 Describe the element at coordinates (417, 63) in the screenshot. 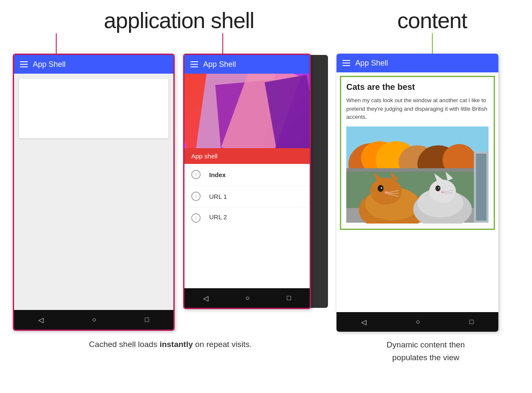

I see `phone3-appbar: App Shell` at that location.